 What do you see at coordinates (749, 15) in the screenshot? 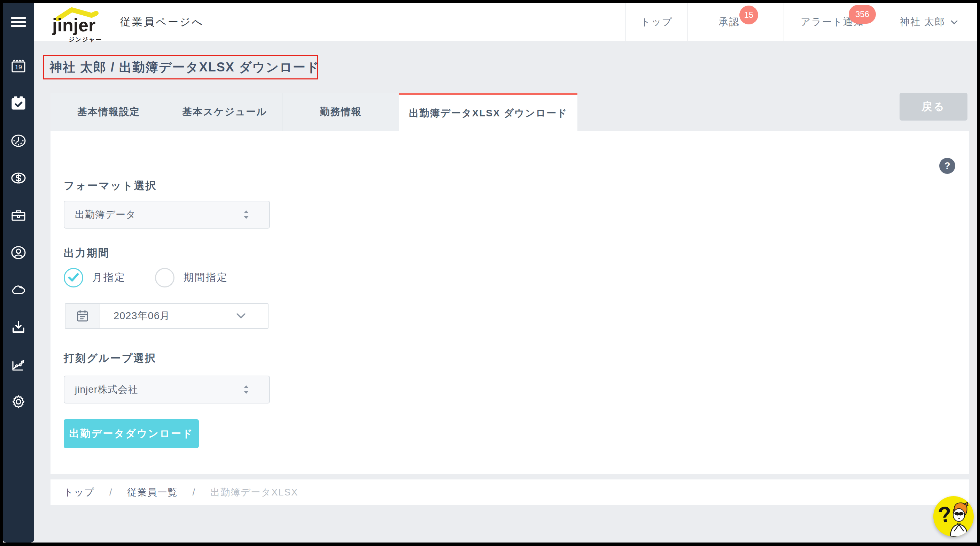
I see `approval-count-badge: 15` at bounding box center [749, 15].